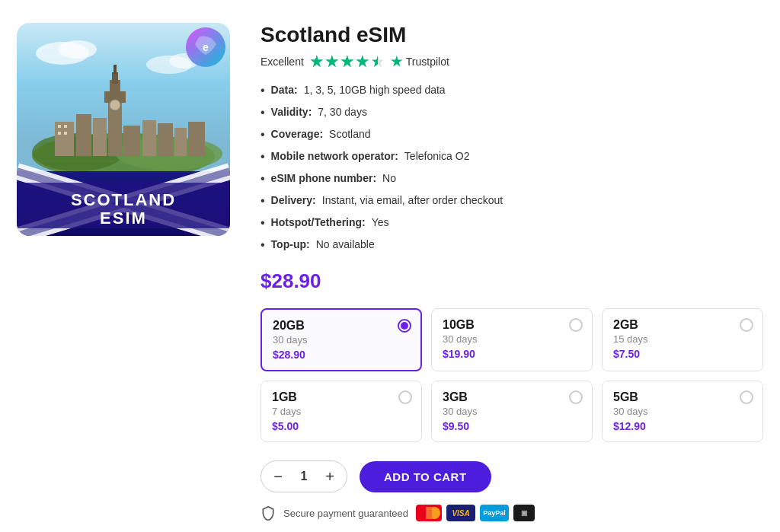  I want to click on spec-data: Data: 1, 3, 5, 10GB high speed data, so click(512, 91).